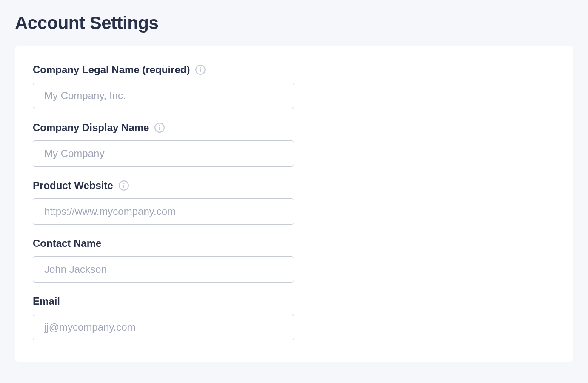 This screenshot has height=383, width=588. I want to click on label-row: Contact Name, so click(294, 243).